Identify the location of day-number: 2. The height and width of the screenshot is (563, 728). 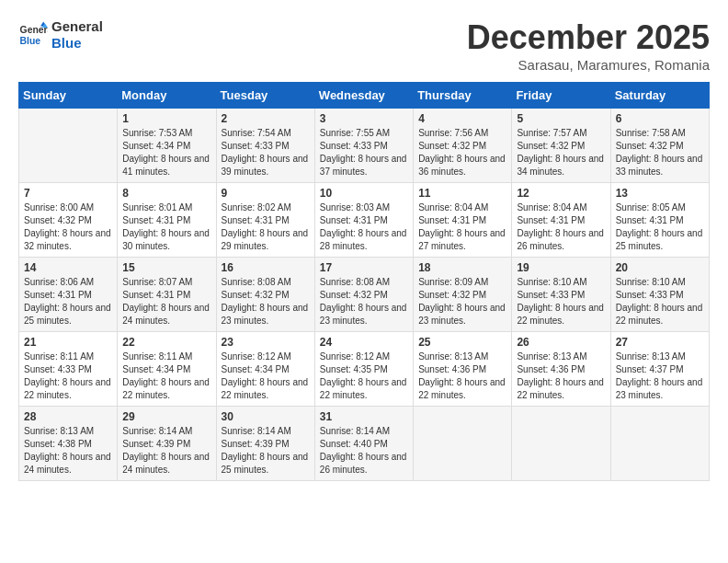
(266, 119).